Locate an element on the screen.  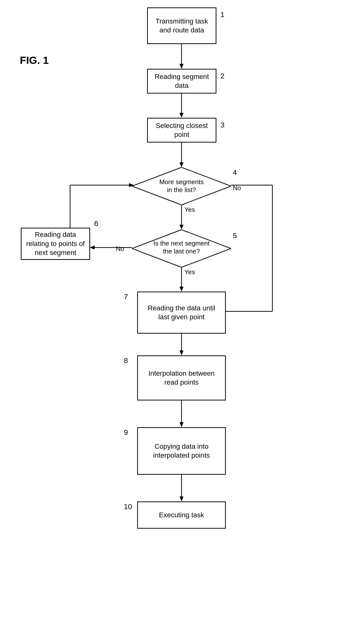
step8-box: Interpolation between read points is located at coordinates (182, 378).